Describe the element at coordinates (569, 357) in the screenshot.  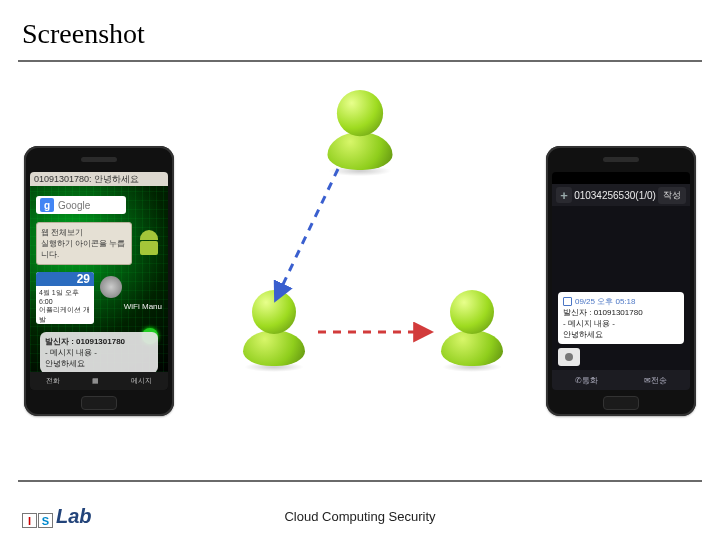
I see `camera-icon` at that location.